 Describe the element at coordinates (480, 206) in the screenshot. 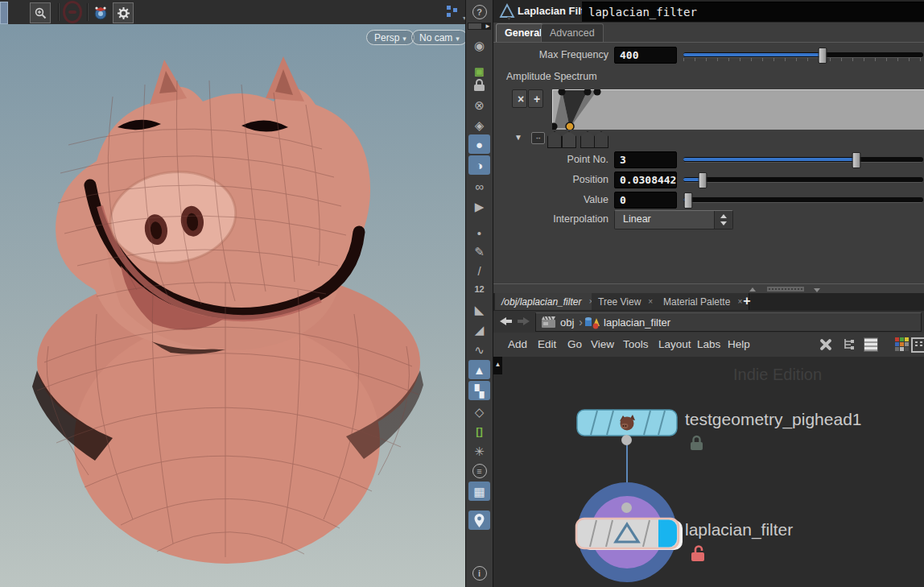

I see `flipbook-view-icon: ▶` at that location.